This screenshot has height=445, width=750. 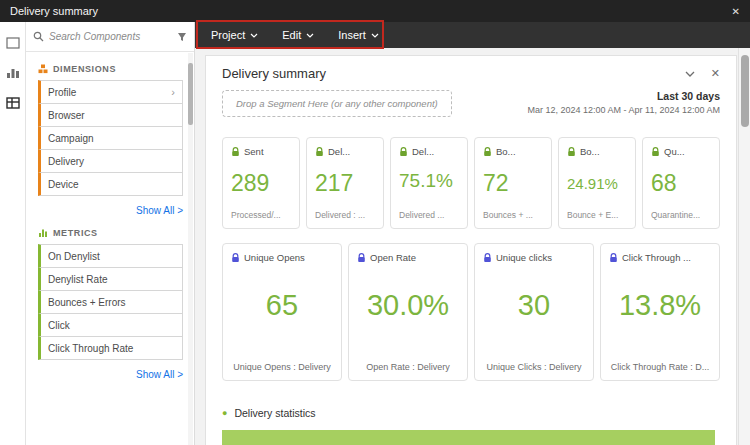 What do you see at coordinates (656, 258) in the screenshot?
I see `card-title: Click Through ...` at bounding box center [656, 258].